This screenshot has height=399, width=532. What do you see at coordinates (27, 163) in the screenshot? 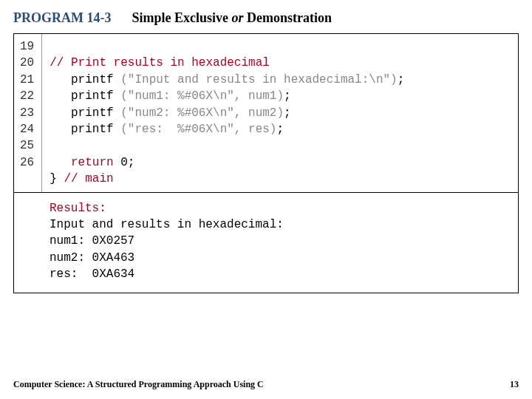
I see `line-number: 26` at bounding box center [27, 163].